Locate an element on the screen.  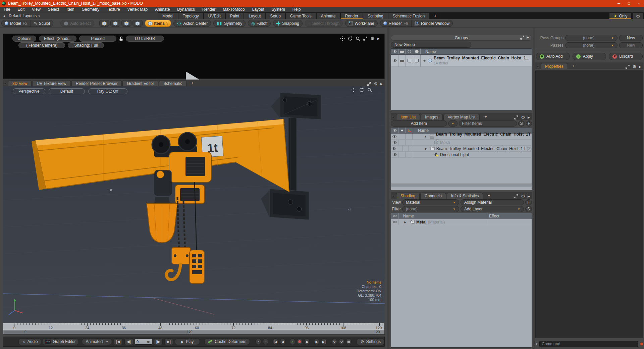
viewport-projection-button: Perspective is located at coordinates (29, 91).